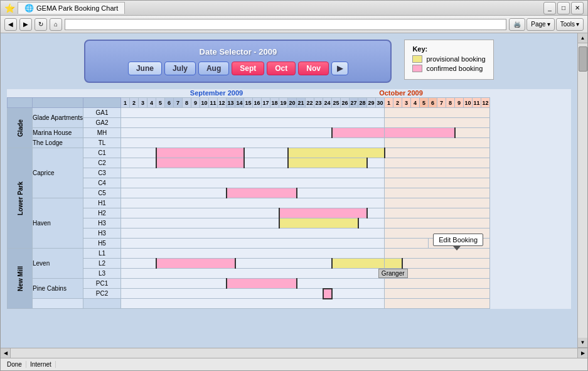 The width and height of the screenshot is (588, 371). I want to click on right-scrollbar: ▲ ▼, so click(582, 191).